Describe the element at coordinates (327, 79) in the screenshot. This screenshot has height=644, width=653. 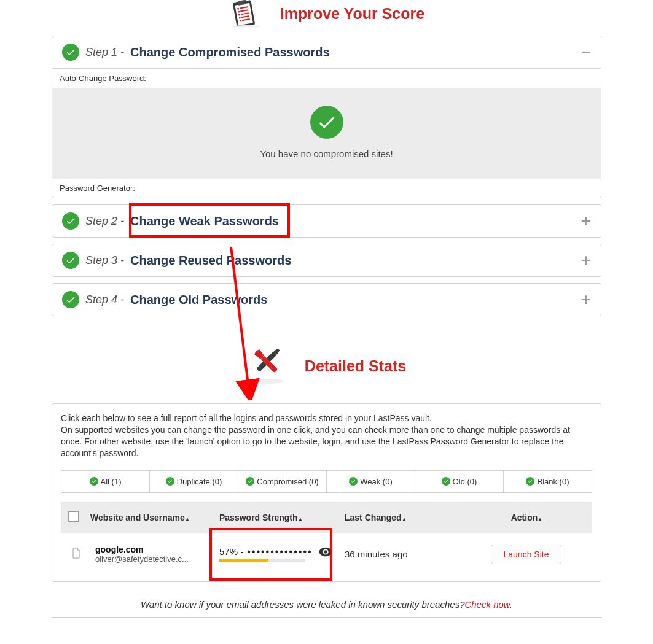
I see `auto-change-label: Auto-Change Password:` at that location.